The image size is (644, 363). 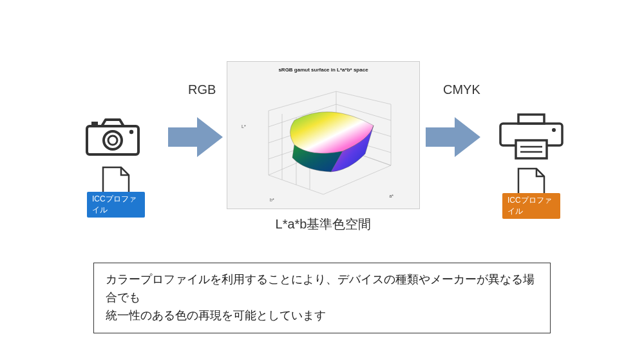 What do you see at coordinates (322, 298) in the screenshot?
I see `description-box: カラープロファイルを利用することにより、デバイスの種類やメーカーが異なる場合でも…` at bounding box center [322, 298].